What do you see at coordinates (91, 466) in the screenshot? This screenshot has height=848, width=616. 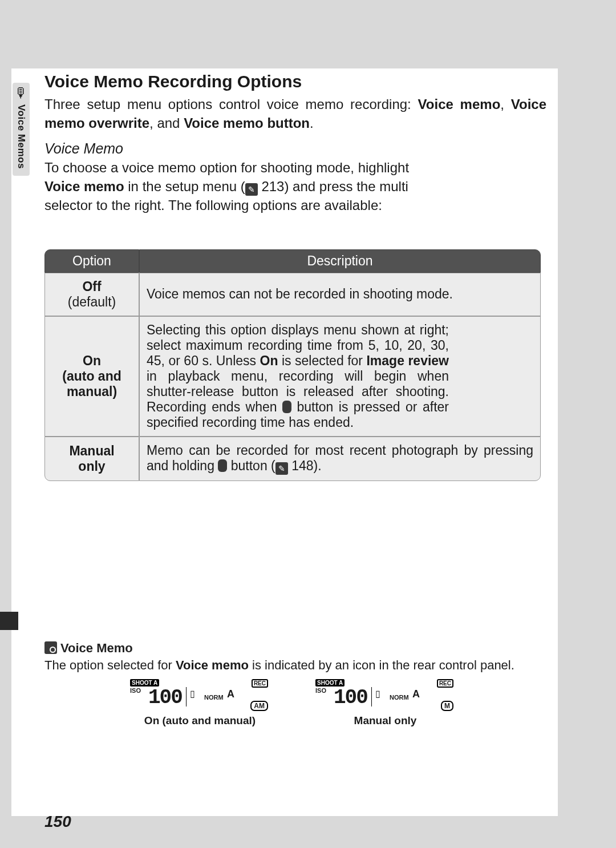 I see `option-label: only` at bounding box center [91, 466].